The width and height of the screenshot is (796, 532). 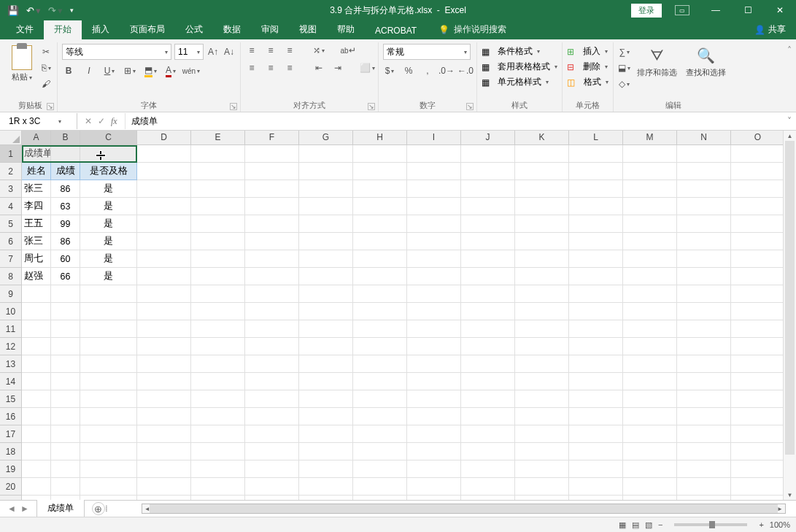 I want to click on cell-H13, so click(x=380, y=364).